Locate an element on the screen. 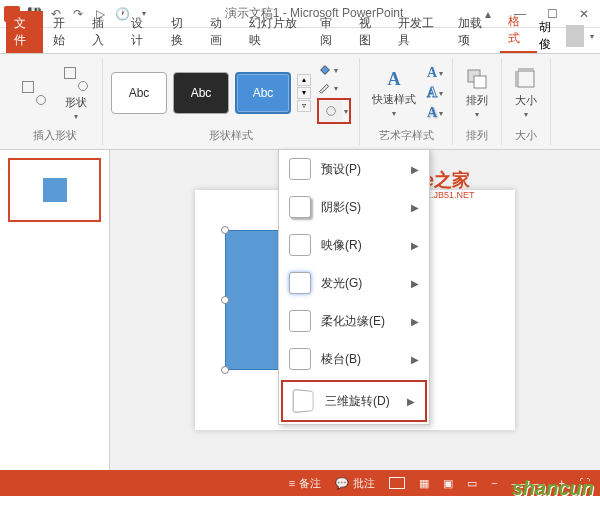 This screenshot has height=506, width=600. group-label-arrange: 排列 is located at coordinates (477, 136).